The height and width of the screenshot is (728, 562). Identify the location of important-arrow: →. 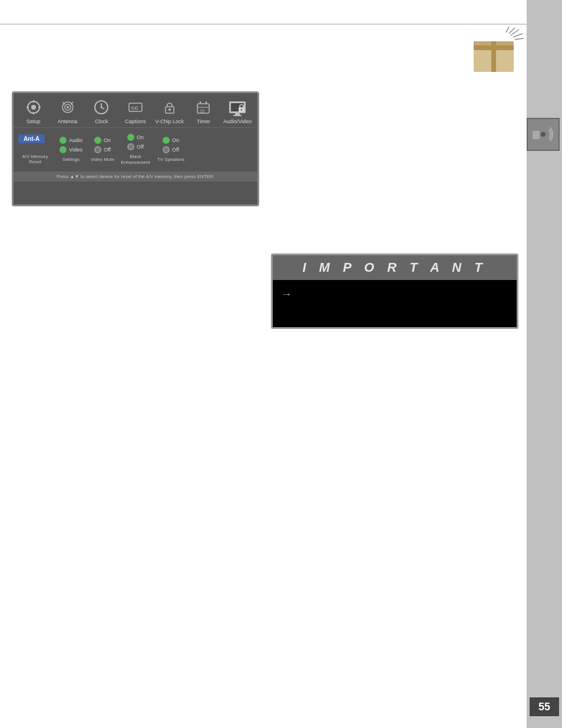
(286, 295).